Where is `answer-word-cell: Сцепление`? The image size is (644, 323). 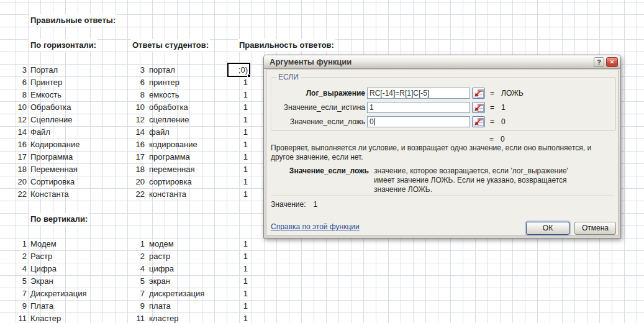
answer-word-cell: Сцепление is located at coordinates (51, 120).